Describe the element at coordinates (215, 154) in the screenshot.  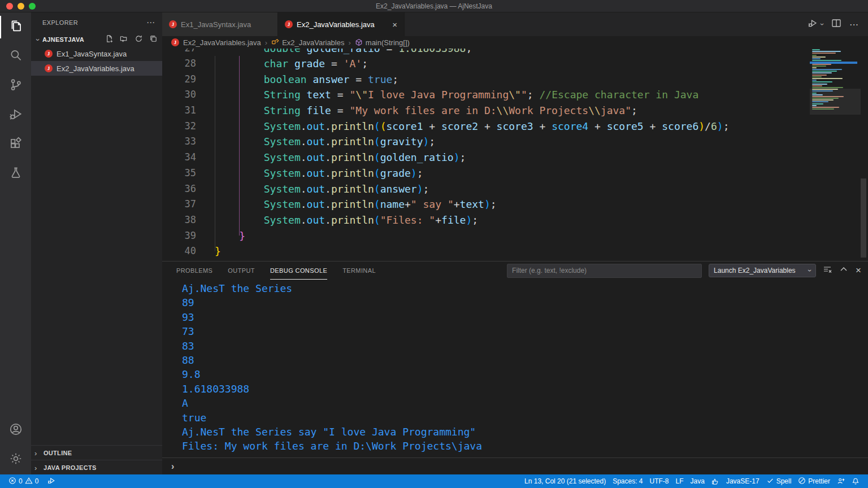
I see `indent-guide` at that location.